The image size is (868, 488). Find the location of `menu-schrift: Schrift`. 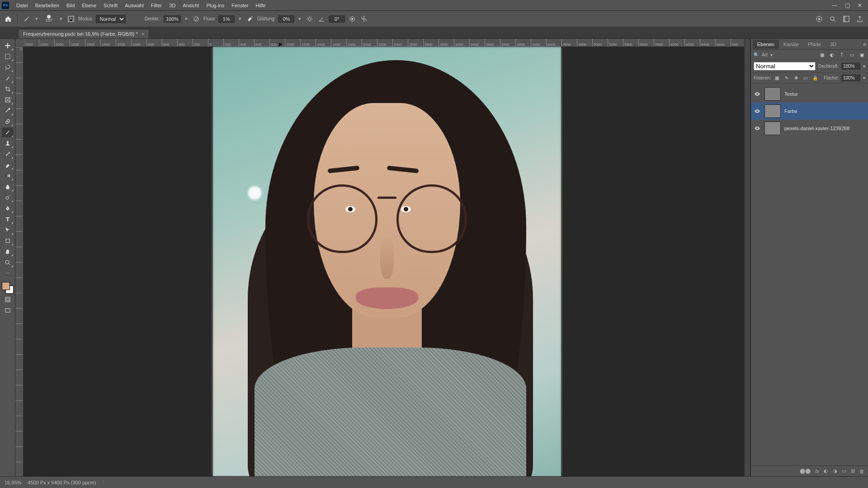

menu-schrift: Schrift is located at coordinates (110, 5).